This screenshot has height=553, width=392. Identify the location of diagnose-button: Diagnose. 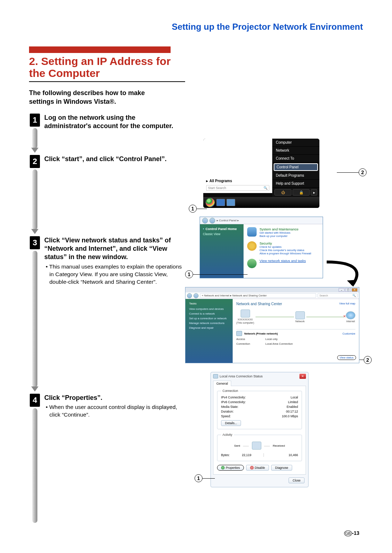
(282, 468).